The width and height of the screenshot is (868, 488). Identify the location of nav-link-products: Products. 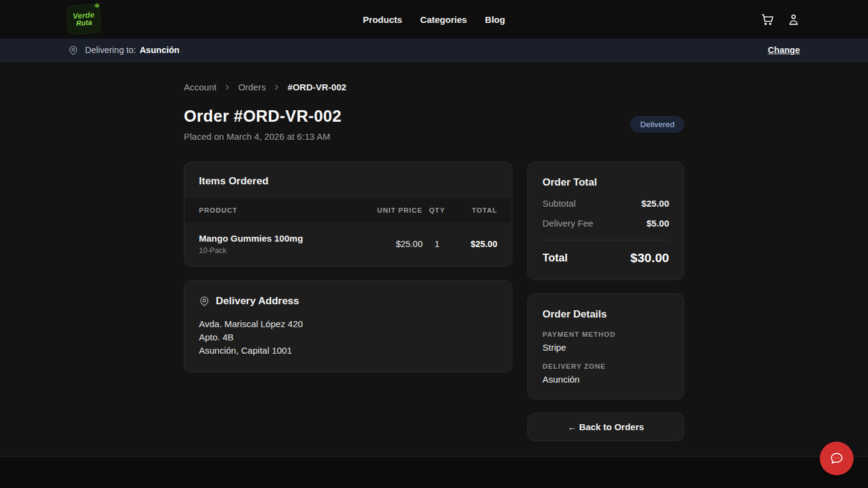
(382, 19).